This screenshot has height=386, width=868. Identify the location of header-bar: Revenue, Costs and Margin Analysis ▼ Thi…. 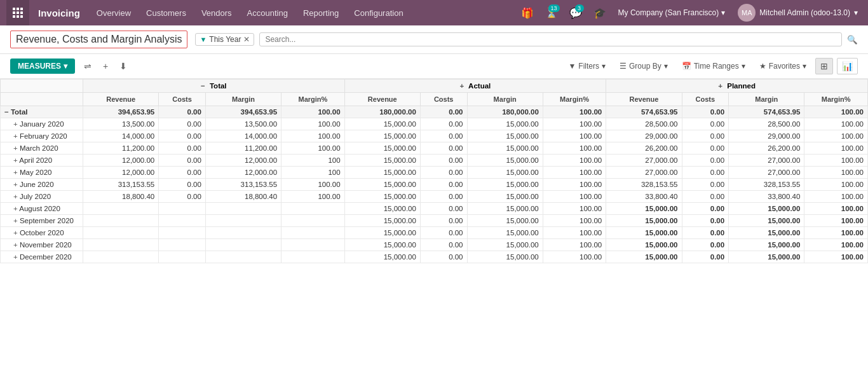
(434, 39).